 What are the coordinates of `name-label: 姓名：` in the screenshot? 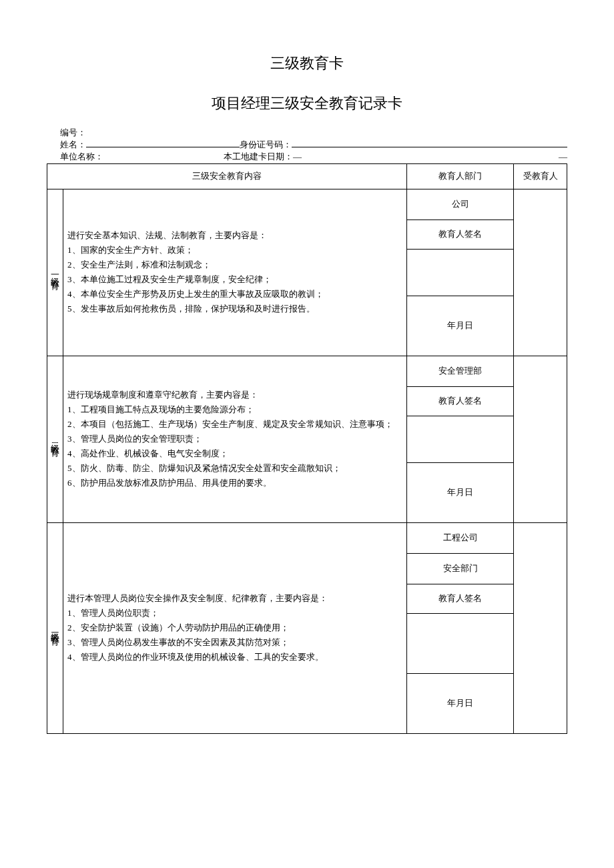 It's located at (73, 145).